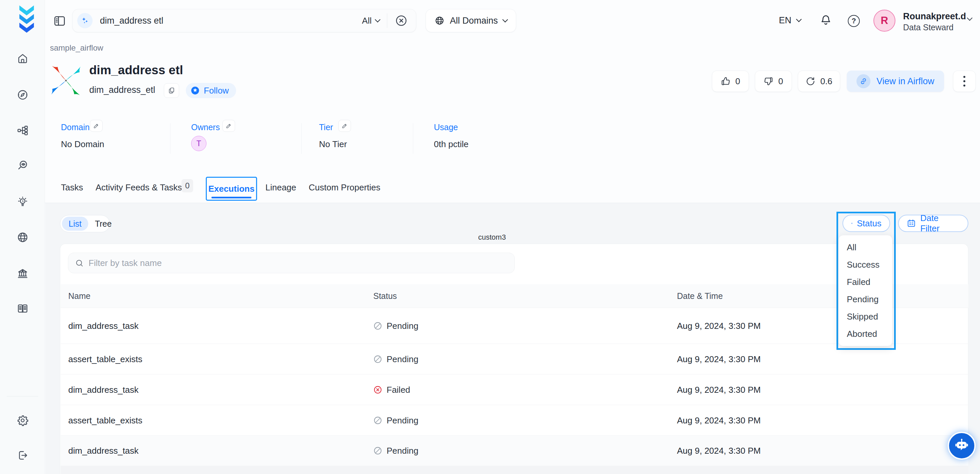  What do you see at coordinates (23, 309) in the screenshot?
I see `sidebar-item-glossary` at bounding box center [23, 309].